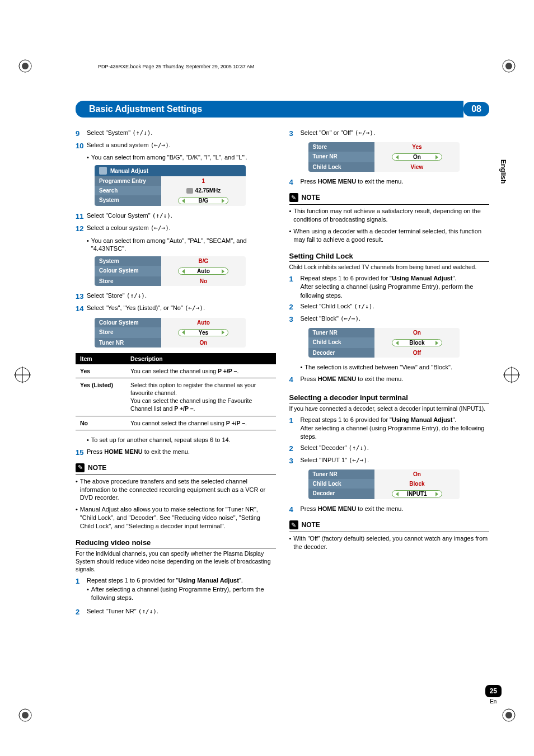  Describe the element at coordinates (384, 485) in the screenshot. I see `osd-menu-decoder: Tuner NROn Child LockBlock DecoderINPUT1` at that location.